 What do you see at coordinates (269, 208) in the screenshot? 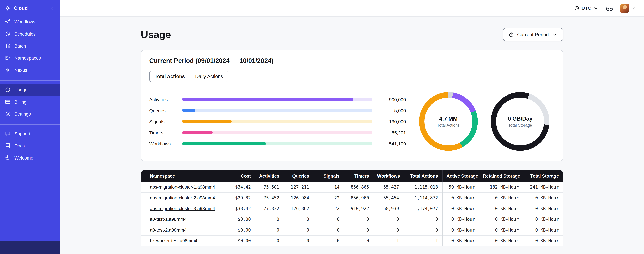
I see `table-cell: 77,332` at bounding box center [269, 208].